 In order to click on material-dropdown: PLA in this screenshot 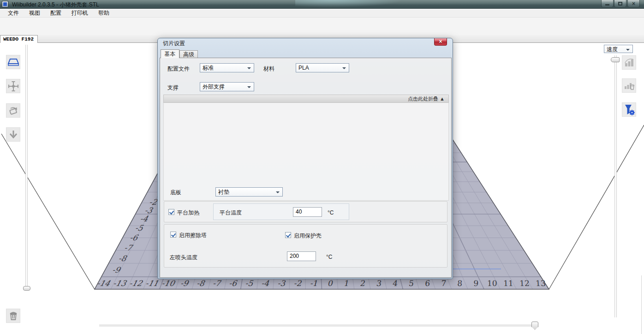, I will do `click(322, 68)`.